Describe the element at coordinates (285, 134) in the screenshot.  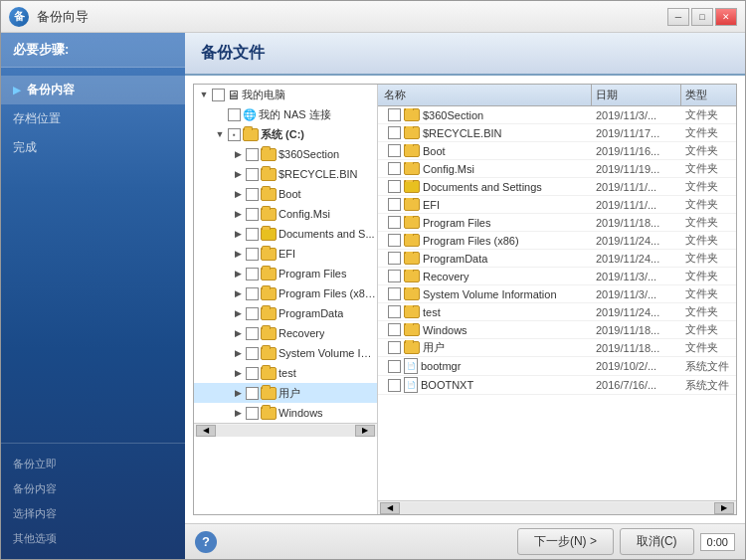
I see `tree-item-system-c: ▼ ▪ 系统 (C:)` at that location.